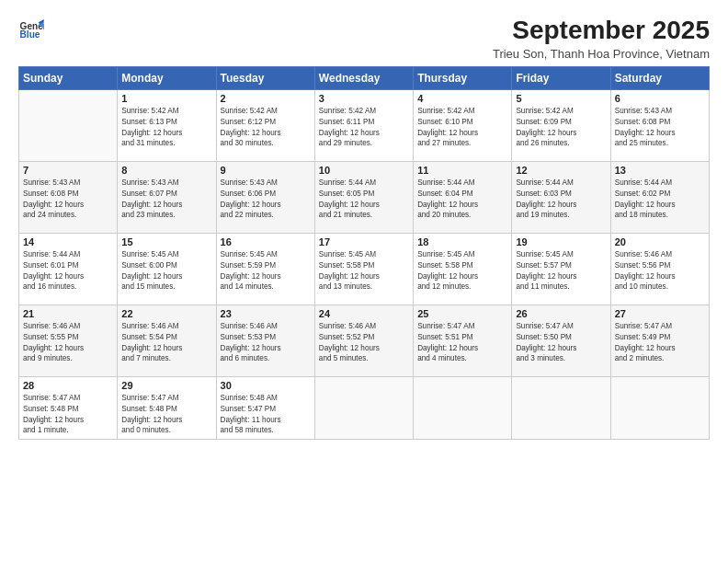 Image resolution: width=728 pixels, height=563 pixels. Describe the element at coordinates (68, 269) in the screenshot. I see `calendar-cell: 14Sunrise: 5:44 AMSunset: 6:01 PMDayligh…` at that location.